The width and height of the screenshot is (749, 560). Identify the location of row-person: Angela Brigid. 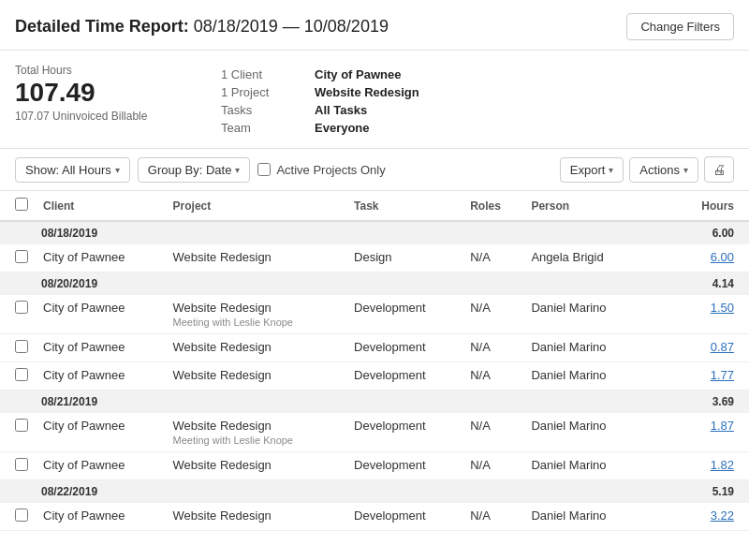
(584, 258).